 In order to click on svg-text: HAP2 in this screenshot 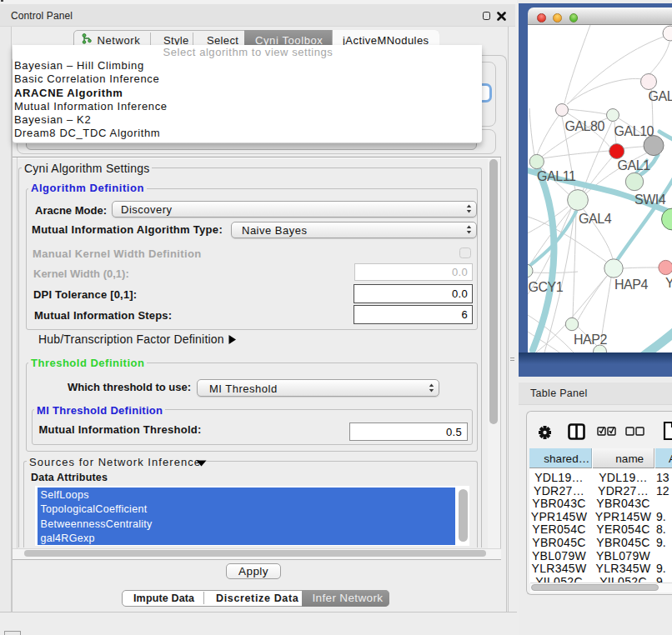, I will do `click(590, 340)`.